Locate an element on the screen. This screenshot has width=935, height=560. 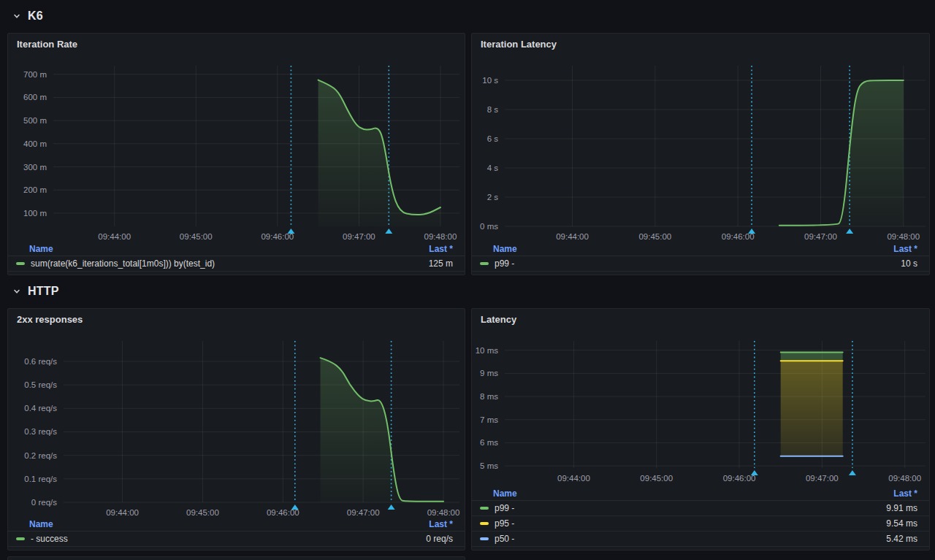
svg-text: 600 m is located at coordinates (35, 97).